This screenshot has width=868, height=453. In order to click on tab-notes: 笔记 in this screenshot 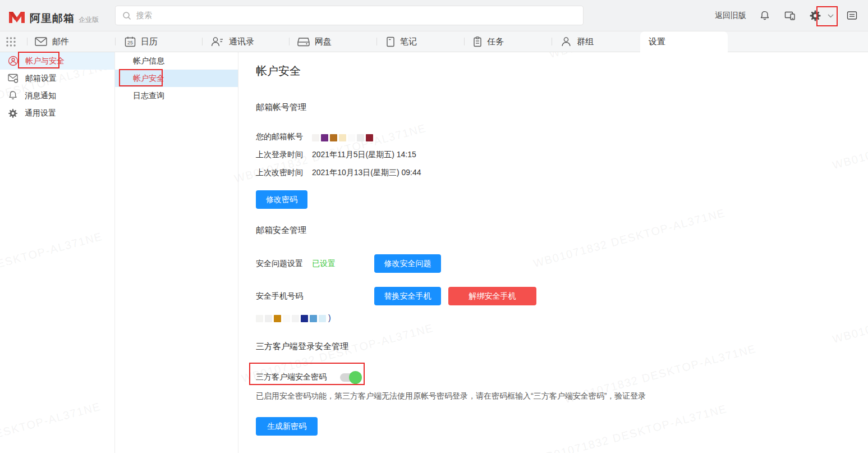, I will do `click(402, 42)`.